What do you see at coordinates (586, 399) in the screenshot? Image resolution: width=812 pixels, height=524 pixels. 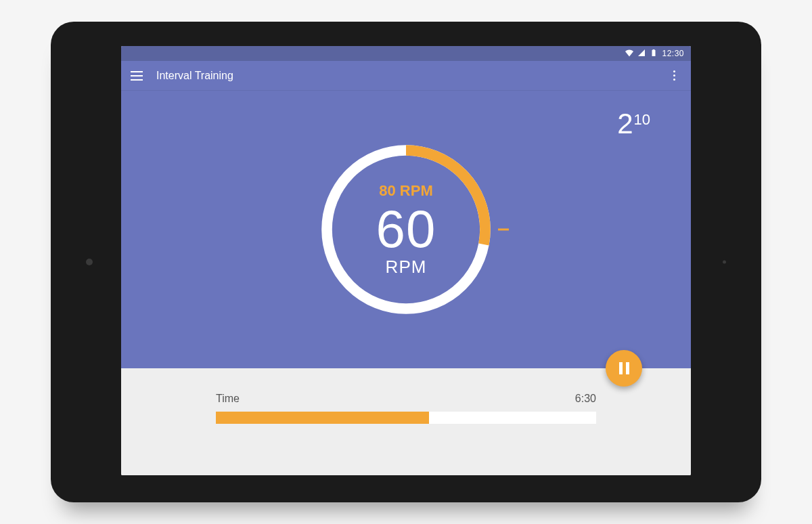 I see `time-value: 6:30` at bounding box center [586, 399].